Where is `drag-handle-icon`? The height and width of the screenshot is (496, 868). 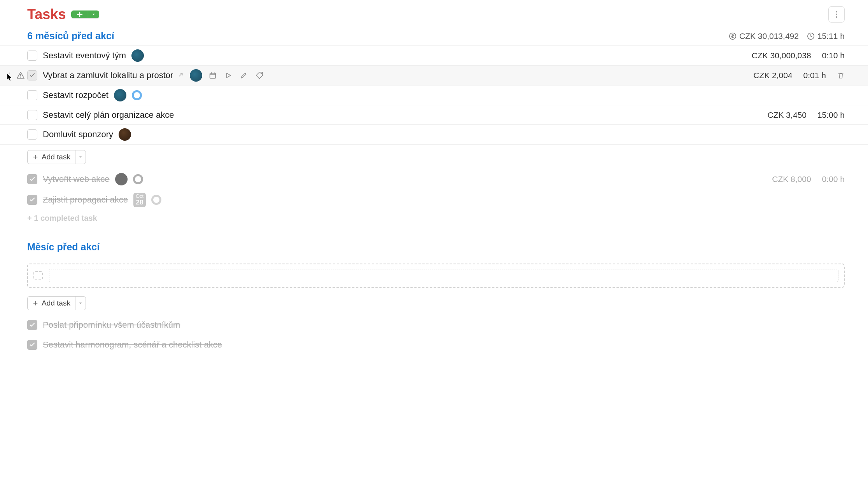
drag-handle-icon is located at coordinates (9, 75).